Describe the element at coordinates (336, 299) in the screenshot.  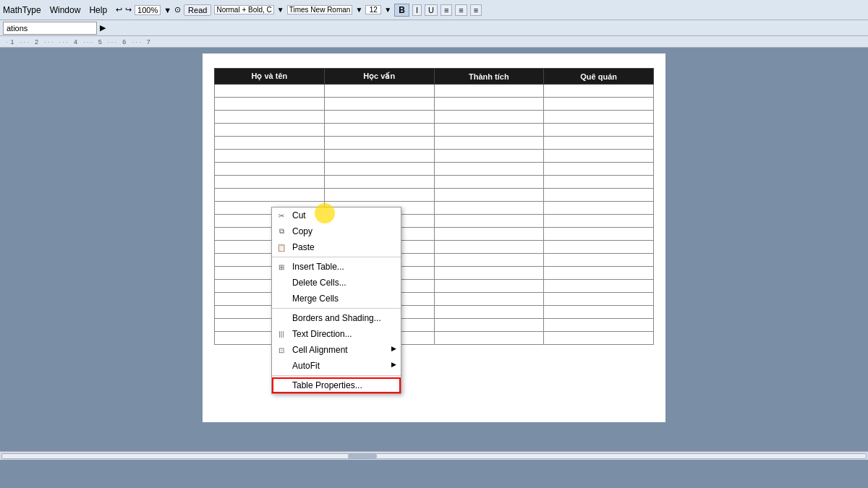
I see `ctx-merge-cells: Merge Cells` at that location.